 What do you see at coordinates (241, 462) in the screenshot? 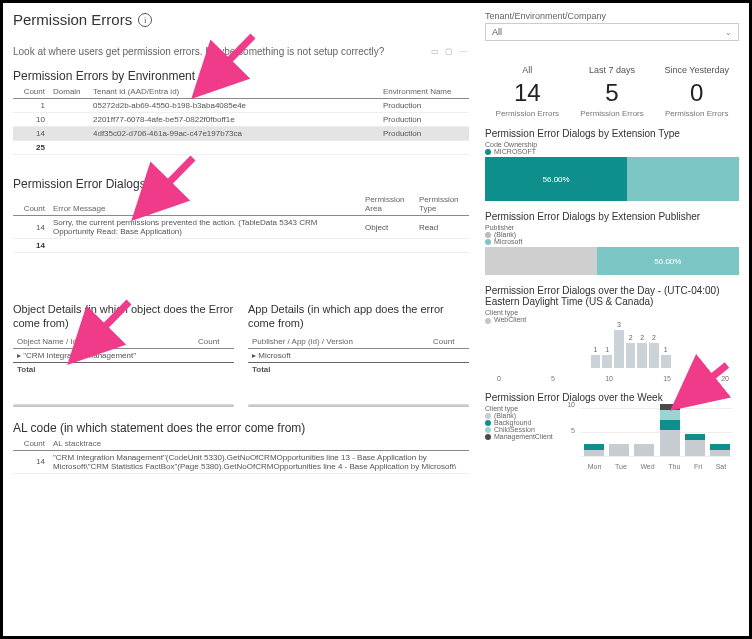
I see `table-row: 14 "CRM Integration Management"(CodeUnit…` at bounding box center [241, 462].